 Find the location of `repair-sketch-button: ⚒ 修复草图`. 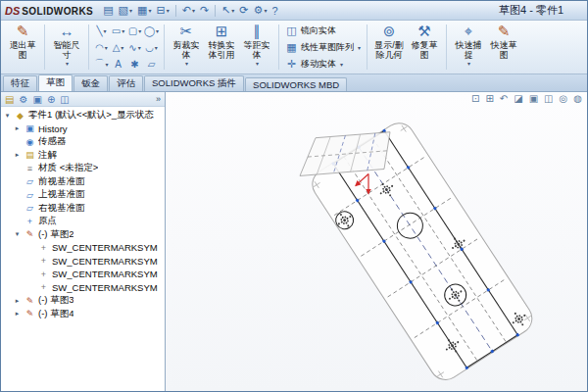

repair-sketch-button: ⚒ 修复草图 is located at coordinates (424, 47).